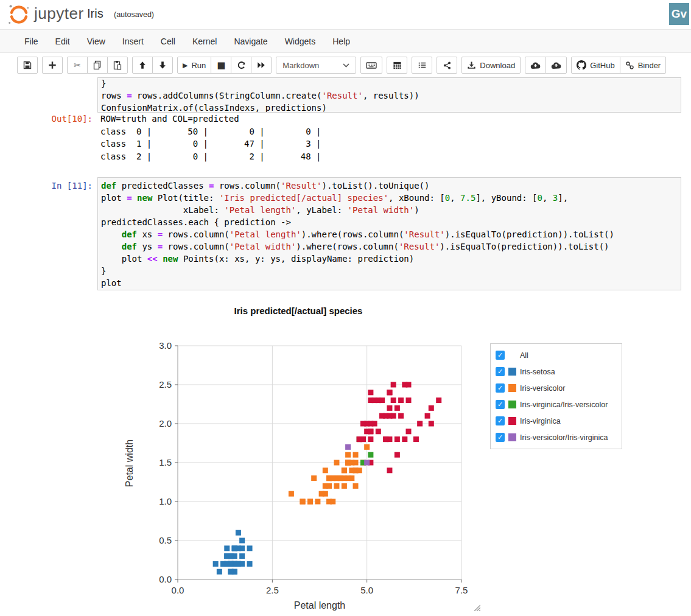  Describe the element at coordinates (556, 355) in the screenshot. I see `legend-item-all: ✓All` at that location.